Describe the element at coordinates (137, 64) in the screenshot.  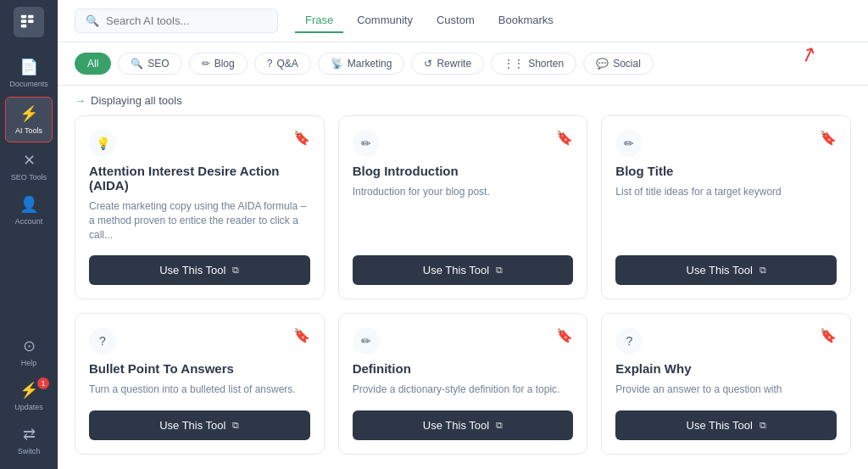
I see `seo-filter-icon: 🔍` at that location.